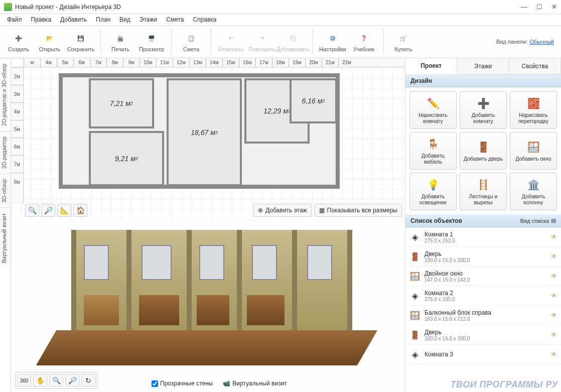 The width and height of the screenshot is (561, 392). I want to click on room: 7,21 м2, so click(121, 103).